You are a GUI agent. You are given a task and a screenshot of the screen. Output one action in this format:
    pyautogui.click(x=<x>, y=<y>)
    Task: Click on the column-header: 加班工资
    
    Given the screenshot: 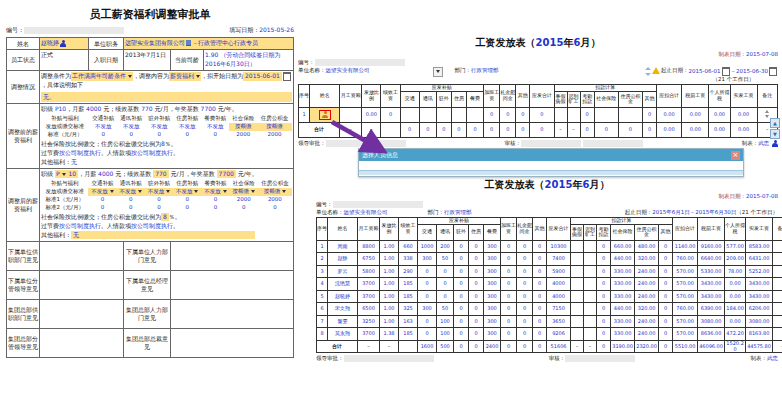 What is the action you would take?
    pyautogui.click(x=509, y=230)
    